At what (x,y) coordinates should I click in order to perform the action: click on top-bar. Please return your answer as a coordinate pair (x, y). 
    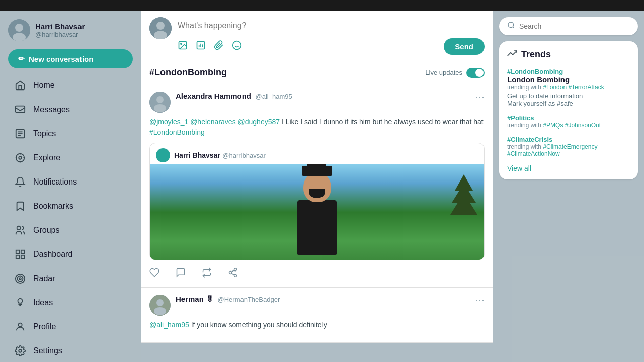
    Looking at the image, I should click on (322, 6).